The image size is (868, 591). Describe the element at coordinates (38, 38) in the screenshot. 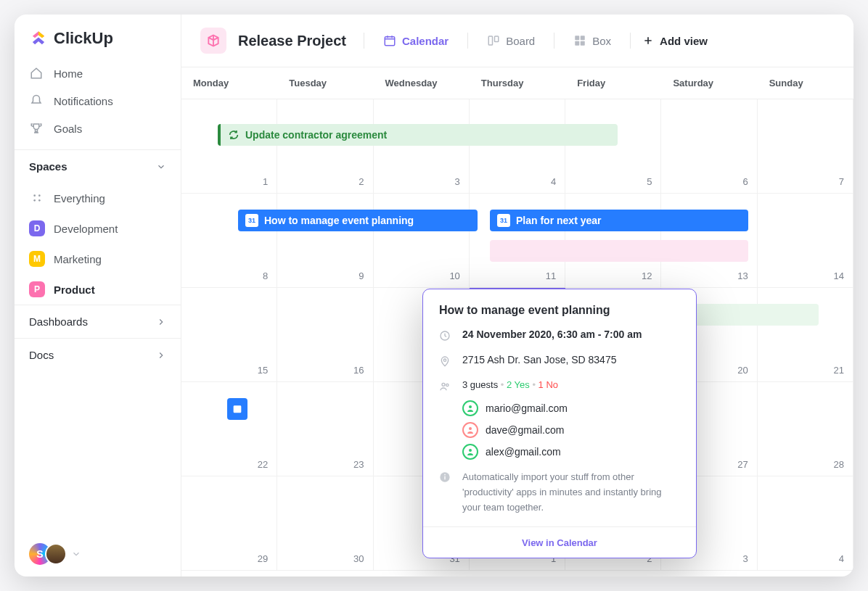

I see `clickup-logo-icon` at that location.